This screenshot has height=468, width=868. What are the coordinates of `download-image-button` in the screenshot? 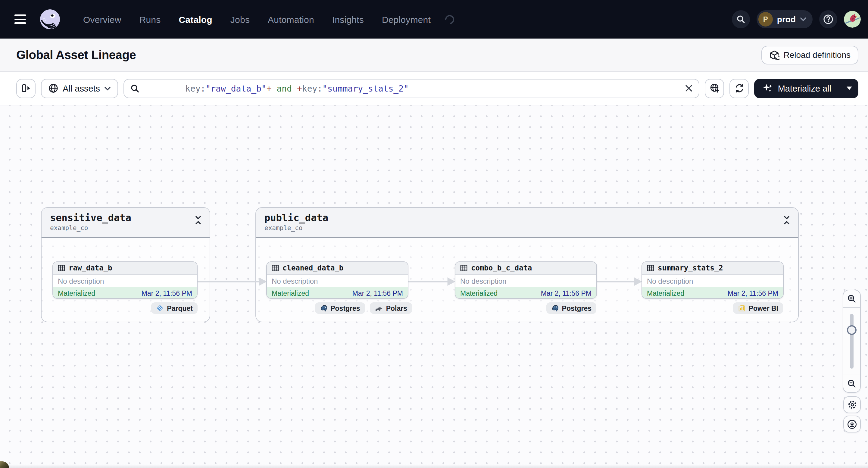 It's located at (852, 424).